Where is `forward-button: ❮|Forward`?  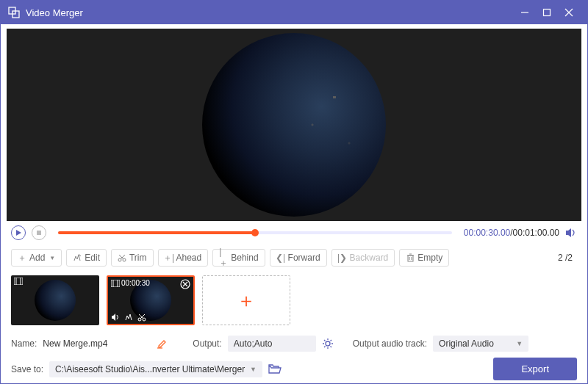 forward-button: ❮|Forward is located at coordinates (298, 258).